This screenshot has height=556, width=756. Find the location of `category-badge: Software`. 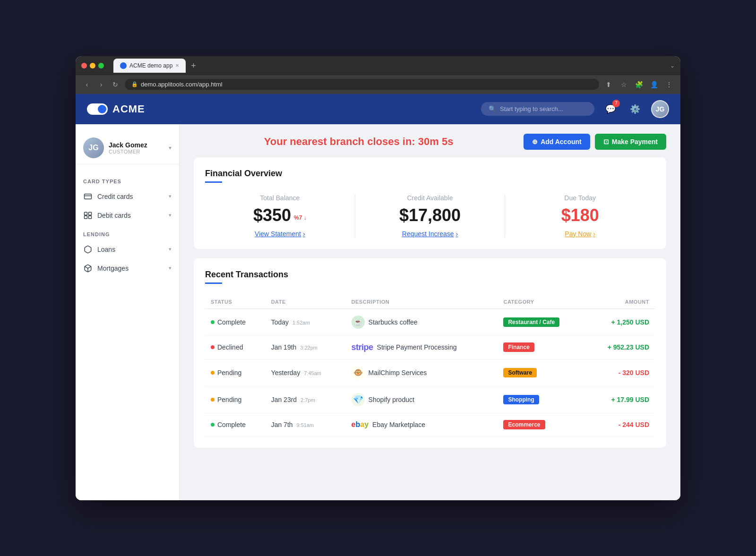

category-badge: Software is located at coordinates (520, 373).